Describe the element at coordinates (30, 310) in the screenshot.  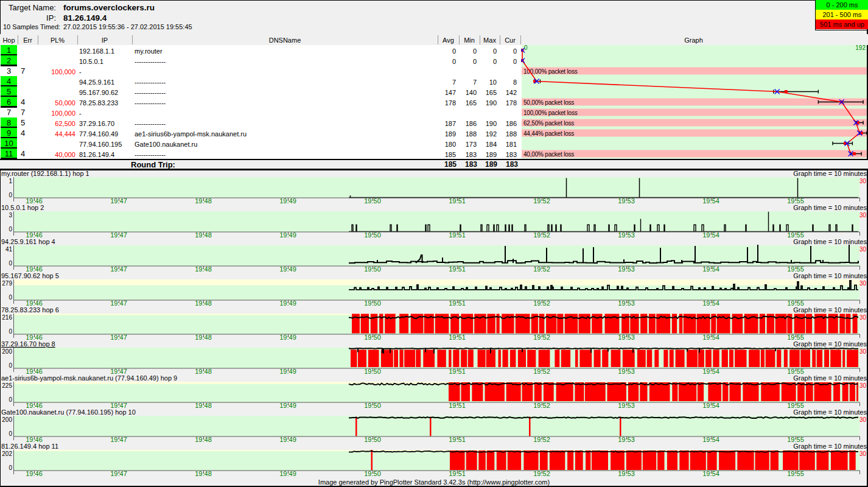
I see `svg-text: 78.25.83.233 hop 6` at that location.